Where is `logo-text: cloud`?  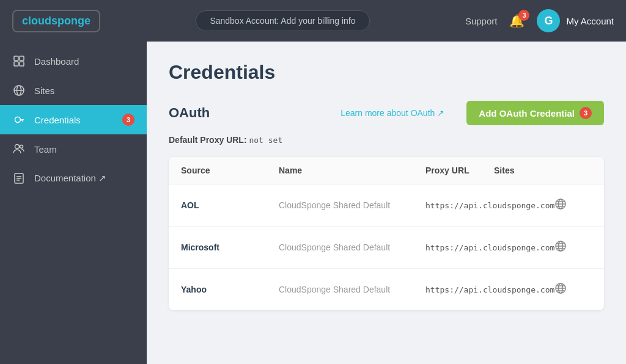
logo-text: cloud is located at coordinates (37, 21).